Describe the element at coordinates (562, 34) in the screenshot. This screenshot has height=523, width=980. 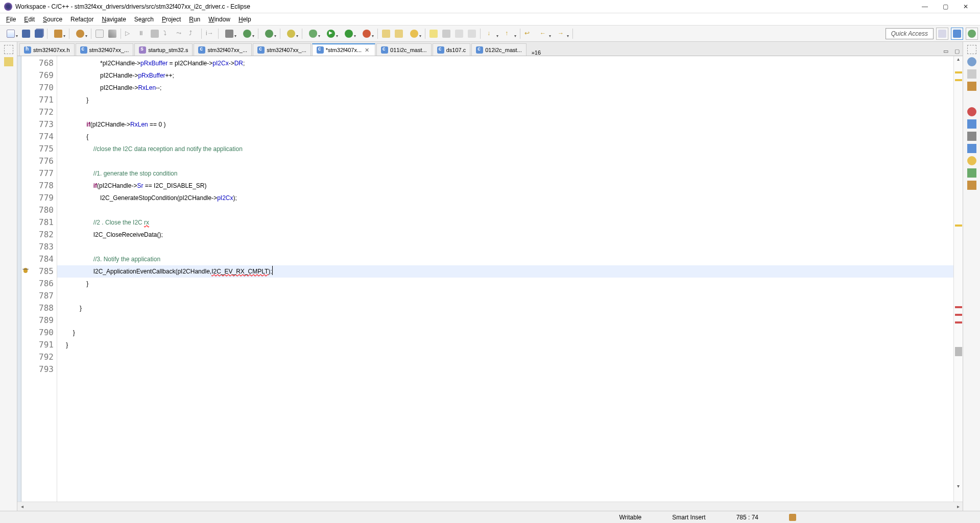
I see `forward-button: →` at that location.